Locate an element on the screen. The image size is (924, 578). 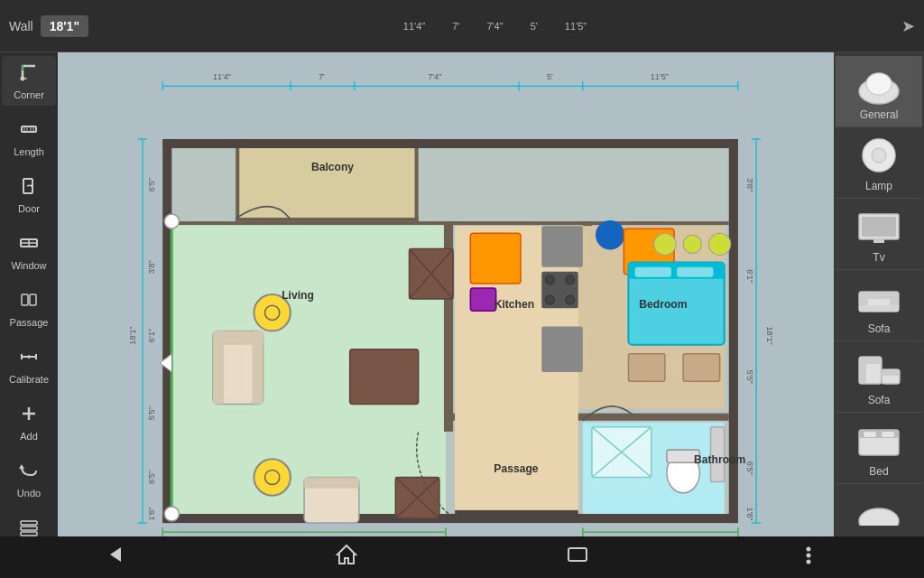
furniture-item-sofa2: Sofa is located at coordinates (879, 378).